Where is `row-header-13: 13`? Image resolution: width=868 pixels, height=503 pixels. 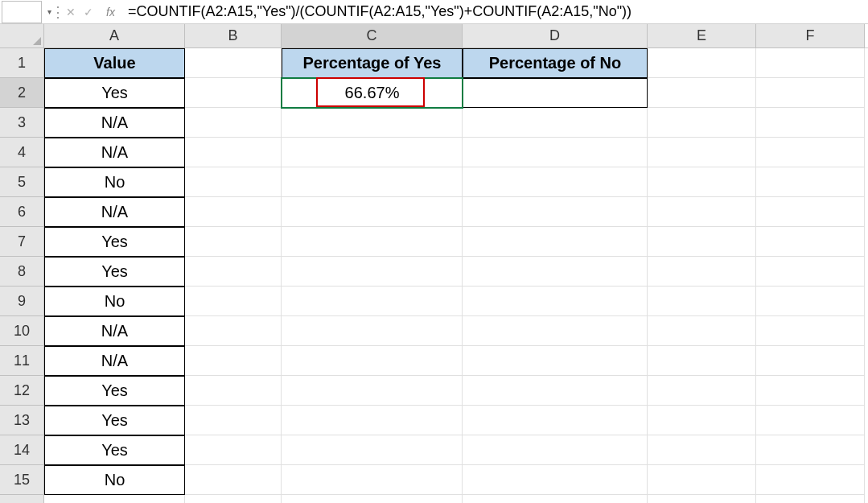
row-header-13: 13 is located at coordinates (23, 420).